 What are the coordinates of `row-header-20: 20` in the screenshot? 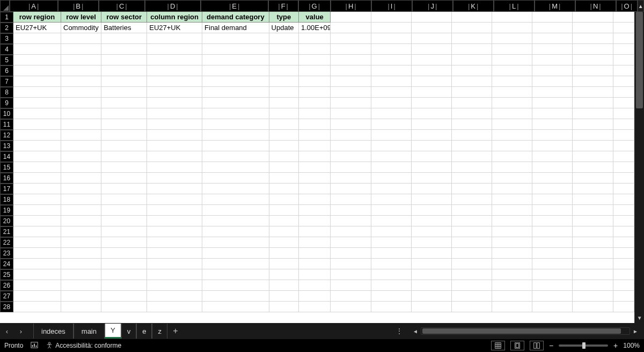 It's located at (6, 221).